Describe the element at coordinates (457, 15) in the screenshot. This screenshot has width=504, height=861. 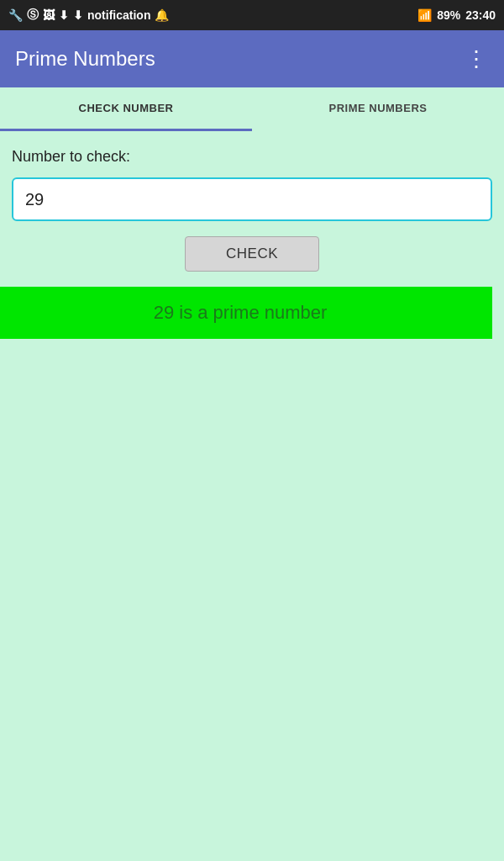
I see `status-bar-right: 📶 89% 23:40` at that location.